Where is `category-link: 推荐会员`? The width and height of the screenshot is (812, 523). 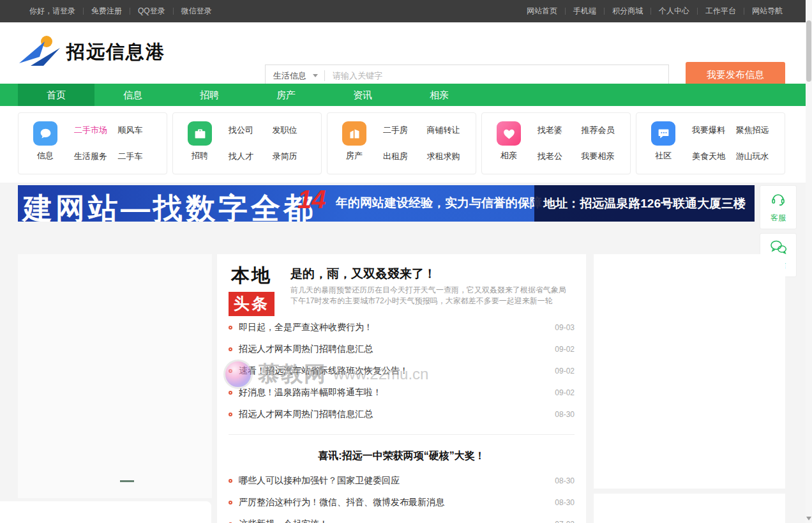
category-link: 推荐会员 is located at coordinates (604, 130).